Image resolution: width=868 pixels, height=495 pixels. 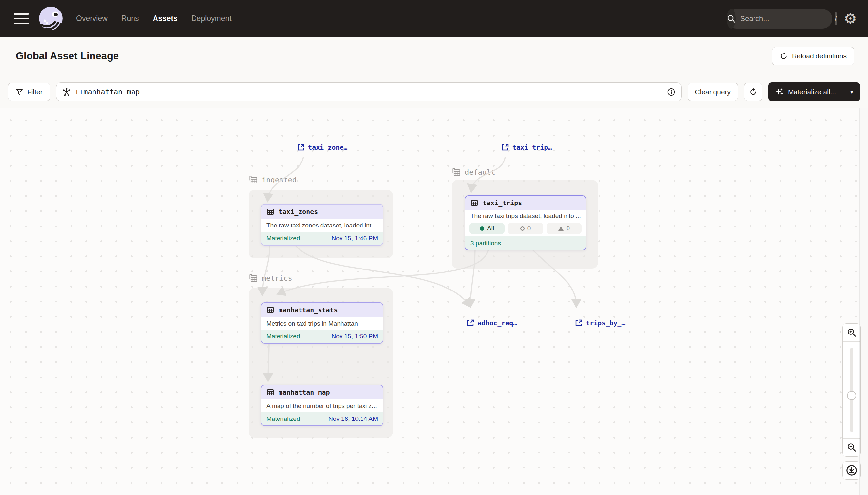 What do you see at coordinates (165, 19) in the screenshot?
I see `nav-item-assets: Assets` at bounding box center [165, 19].